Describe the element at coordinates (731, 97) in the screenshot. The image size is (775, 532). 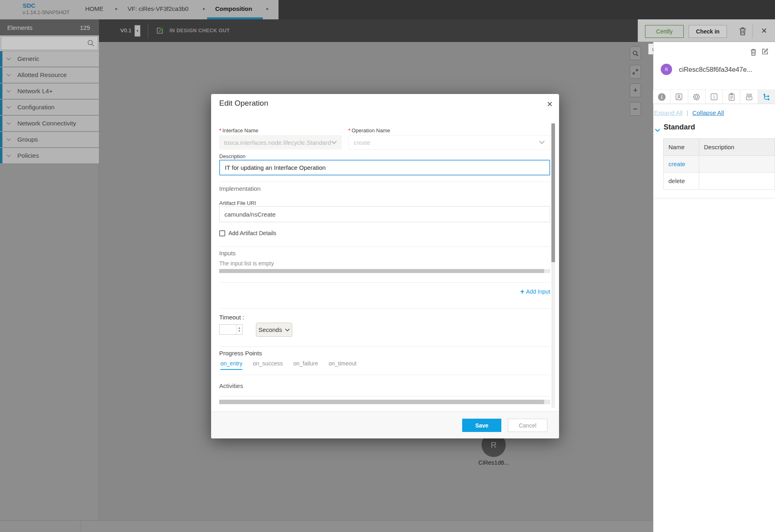
I see `clipboard-icon` at that location.